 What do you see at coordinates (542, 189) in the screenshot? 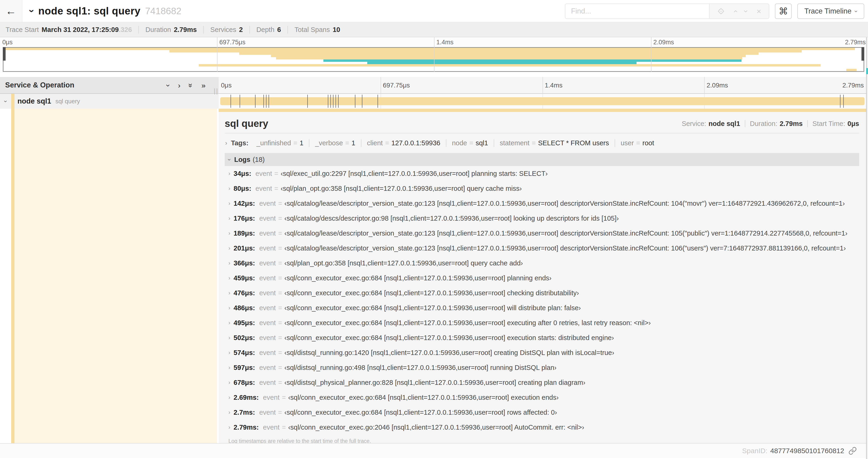
I see `log-row: › 80μs: event = ‹sql/plan_opt.go:358 [ns…` at bounding box center [542, 189].